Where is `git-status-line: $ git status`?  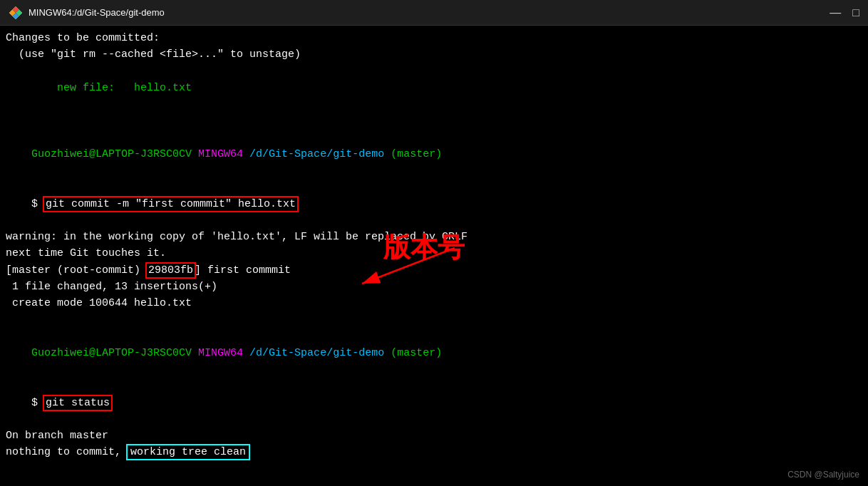 git-status-line: $ git status is located at coordinates (434, 403).